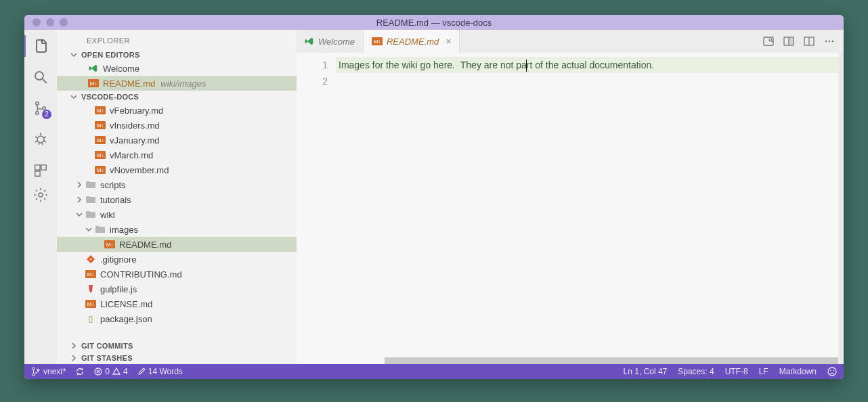 This screenshot has height=402, width=868. Describe the element at coordinates (177, 259) in the screenshot. I see `file-item: .gitignore` at that location.